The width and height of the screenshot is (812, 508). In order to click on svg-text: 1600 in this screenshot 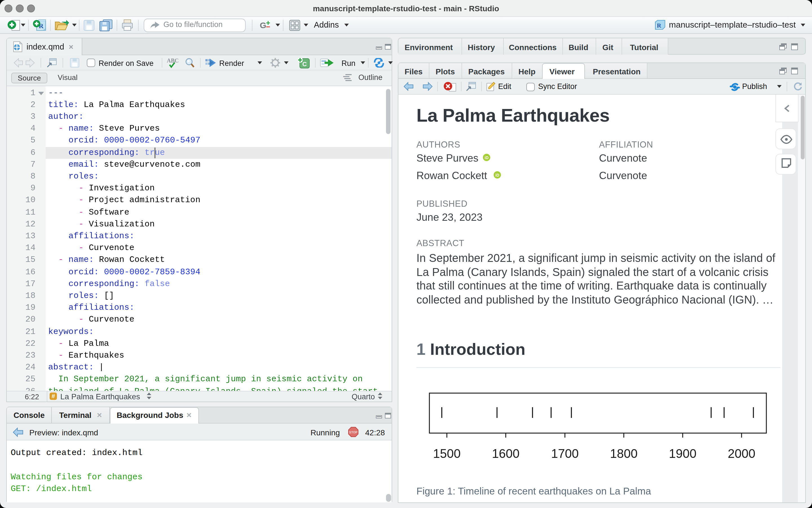, I will do `click(506, 454)`.